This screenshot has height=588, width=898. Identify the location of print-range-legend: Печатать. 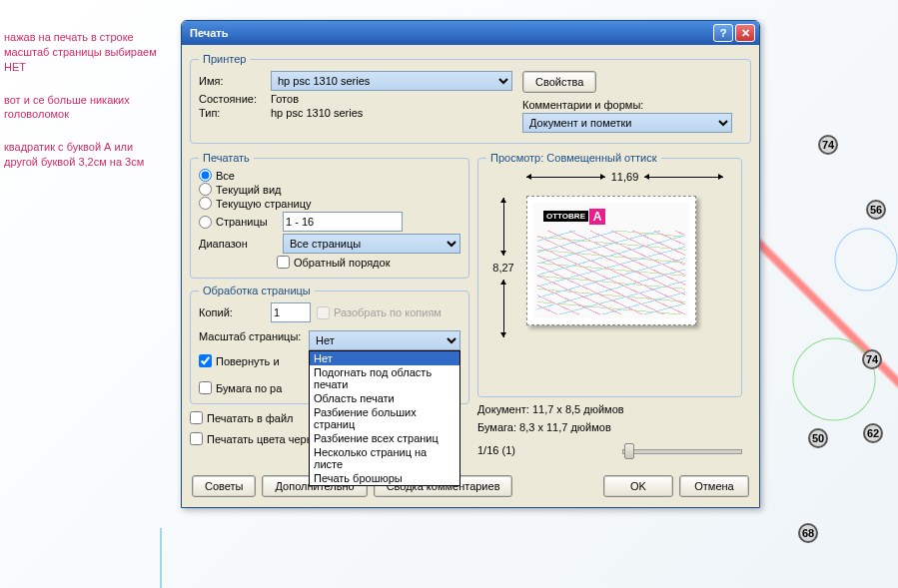
(226, 158).